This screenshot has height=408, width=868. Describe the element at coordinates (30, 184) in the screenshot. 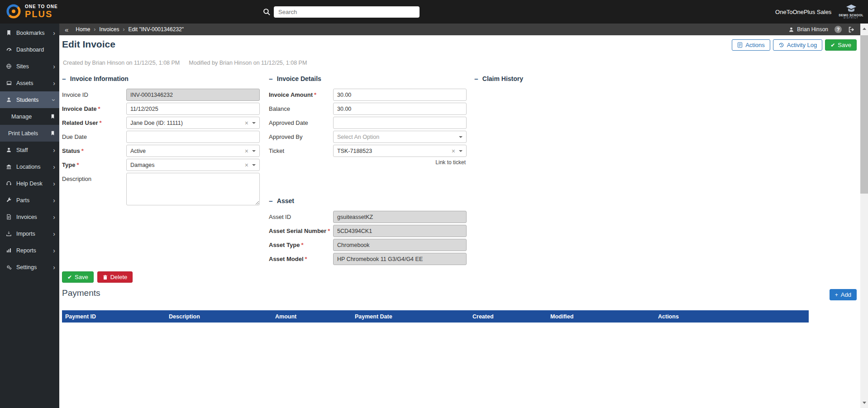

I see `sidebar-item-help-desk: Help Desk ›` at that location.